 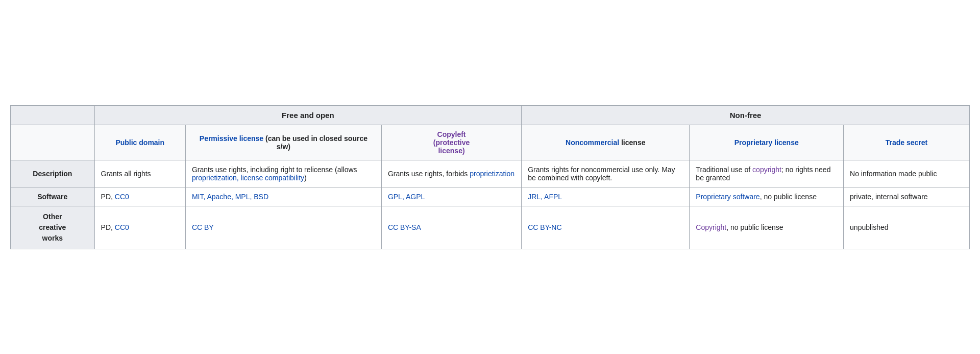 I want to click on creative-proprietary: Copyright, no public license, so click(x=767, y=227).